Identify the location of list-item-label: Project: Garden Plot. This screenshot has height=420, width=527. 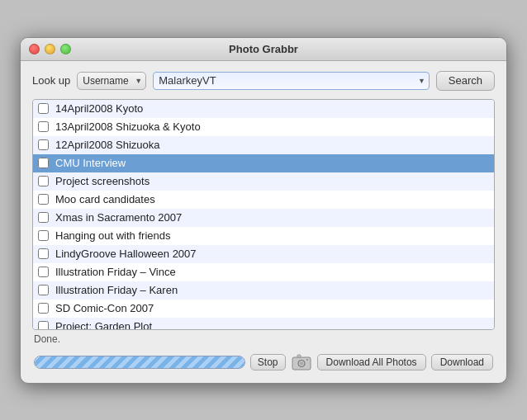
(104, 325).